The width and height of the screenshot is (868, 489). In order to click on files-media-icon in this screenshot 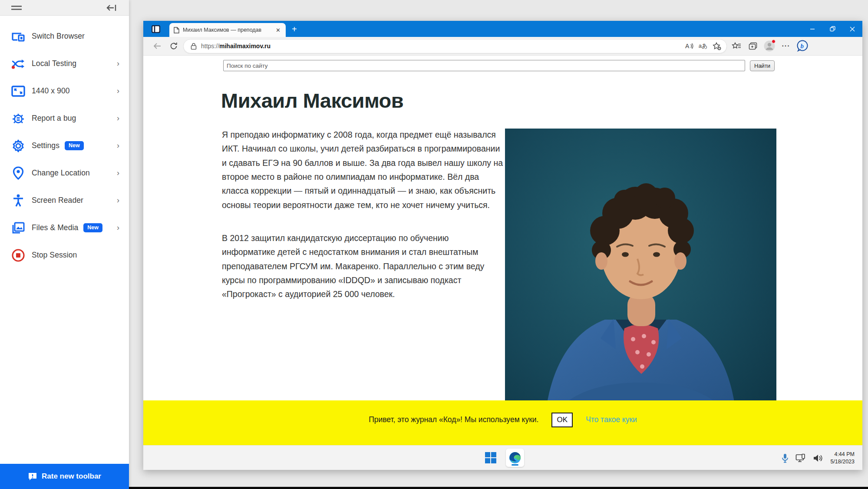, I will do `click(18, 228)`.